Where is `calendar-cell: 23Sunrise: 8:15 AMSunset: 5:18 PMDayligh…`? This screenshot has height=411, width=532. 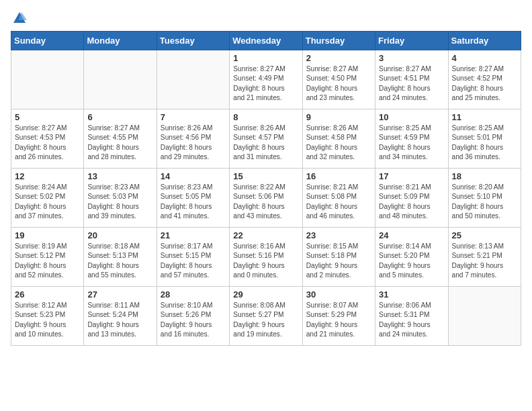
calendar-cell: 23Sunrise: 8:15 AMSunset: 5:18 PMDayligh… is located at coordinates (339, 257).